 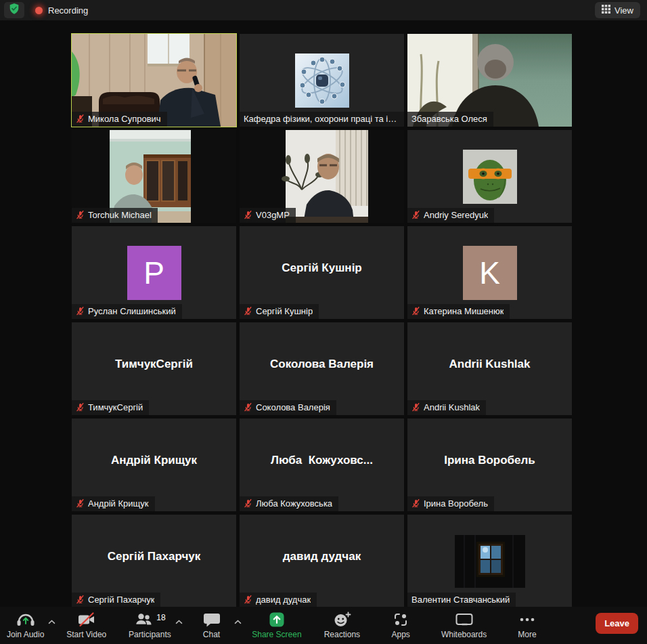 I want to click on participant-tile: Torchuk Michael, so click(x=154, y=176).